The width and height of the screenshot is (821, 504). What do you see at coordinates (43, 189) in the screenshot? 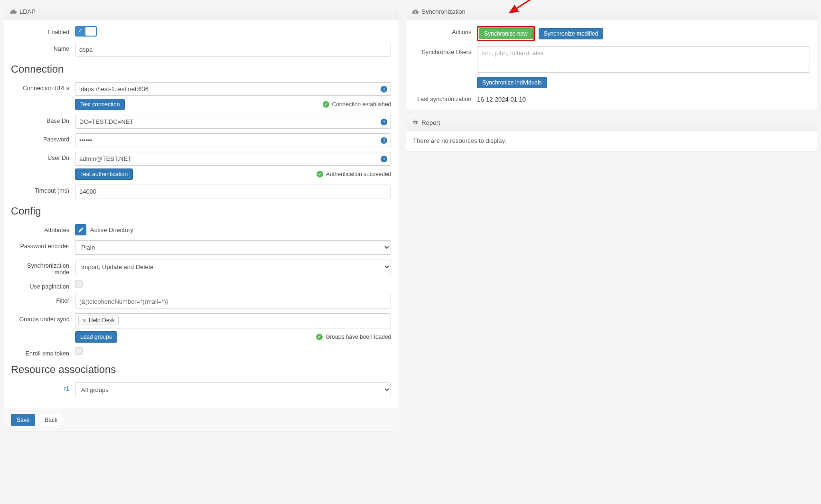
I see `timeout-label: Timeout (ms)` at bounding box center [43, 189].